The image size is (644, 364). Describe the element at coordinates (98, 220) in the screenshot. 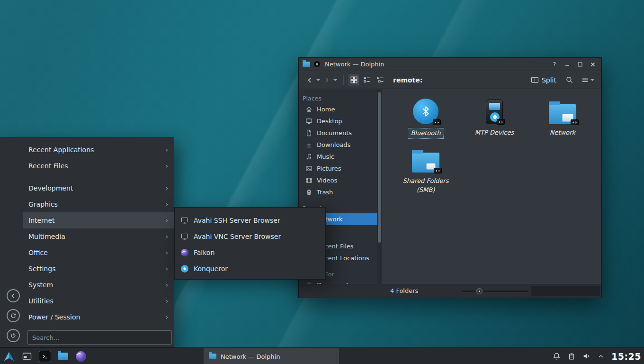

I see `menu-item-internet: Internet›` at that location.